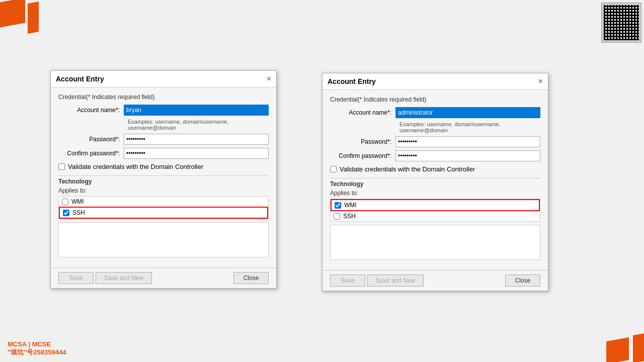 Image resolution: width=644 pixels, height=362 pixels. Describe the element at coordinates (136, 167) in the screenshot. I see `dialog1-validate-label: Validate credentials with the Domain Con…` at that location.